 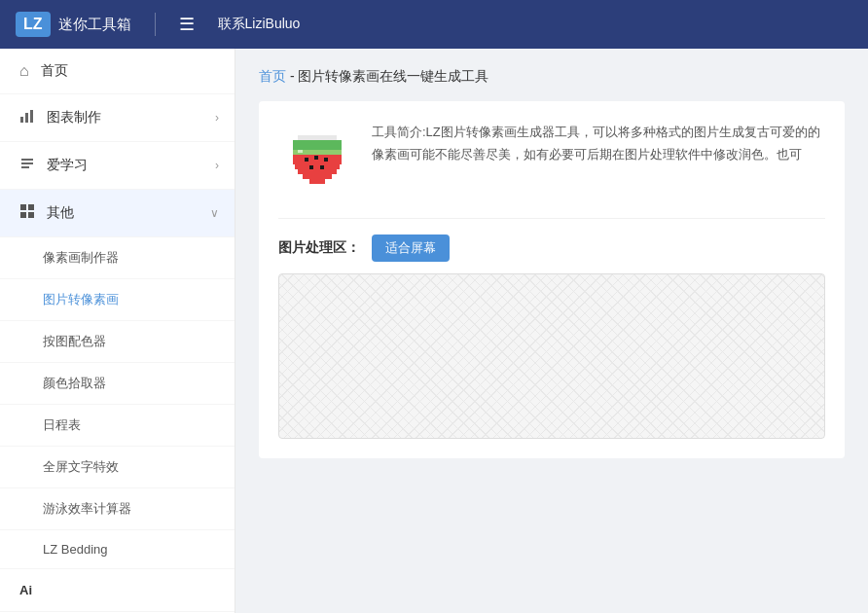 I want to click on ai-badge: Ai, so click(x=117, y=591).